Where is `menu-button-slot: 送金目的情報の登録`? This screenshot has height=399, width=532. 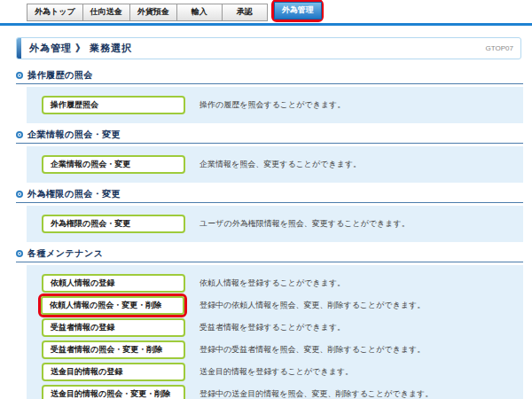
menu-button-slot: 送金目的情報の登録 is located at coordinates (121, 372).